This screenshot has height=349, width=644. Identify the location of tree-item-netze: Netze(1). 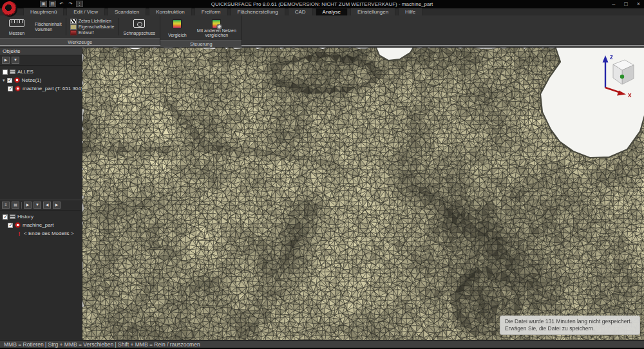
(41, 80).